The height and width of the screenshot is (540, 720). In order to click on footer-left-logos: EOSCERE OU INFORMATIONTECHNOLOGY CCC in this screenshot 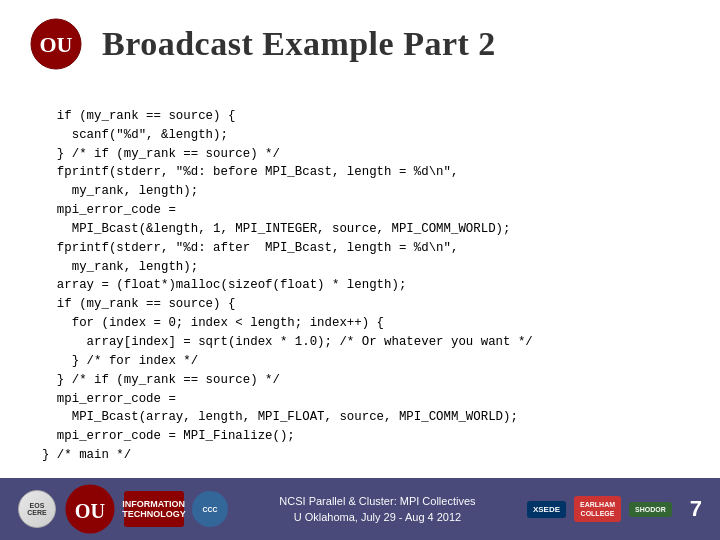, I will do `click(123, 509)`.